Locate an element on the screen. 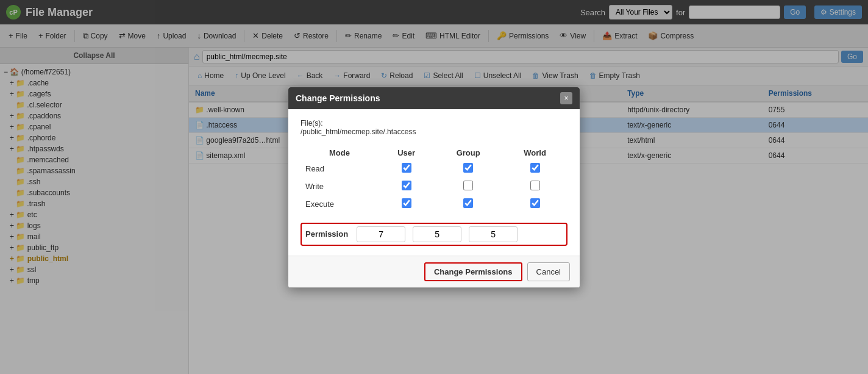 The width and height of the screenshot is (868, 374). perm-row-write: Write is located at coordinates (434, 187).